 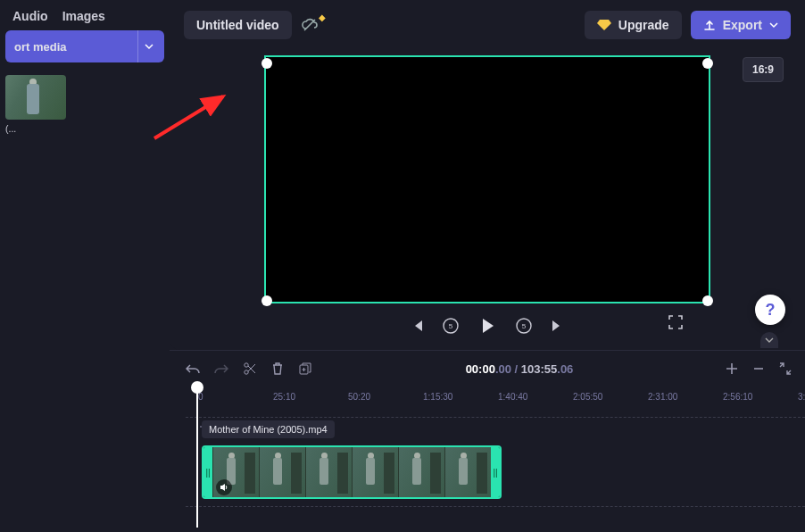 What do you see at coordinates (487, 326) in the screenshot?
I see `play-button-icon` at bounding box center [487, 326].